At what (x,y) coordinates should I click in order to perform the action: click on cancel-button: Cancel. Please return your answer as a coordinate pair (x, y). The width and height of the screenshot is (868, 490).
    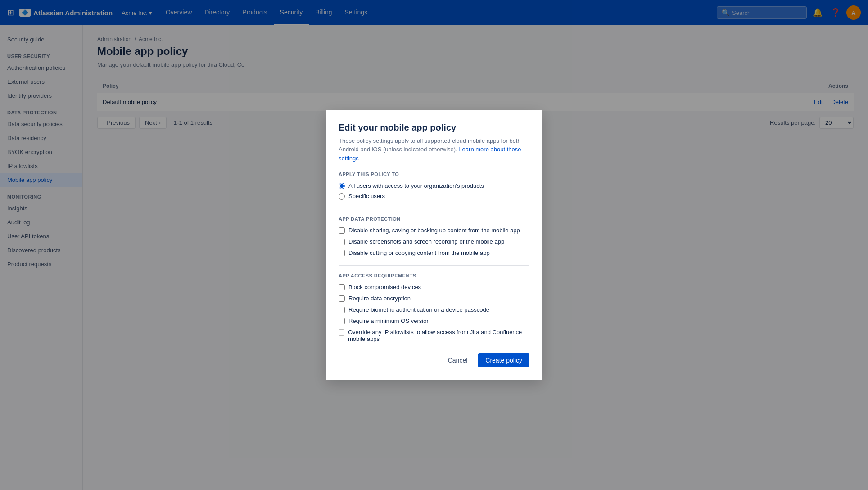
    Looking at the image, I should click on (458, 360).